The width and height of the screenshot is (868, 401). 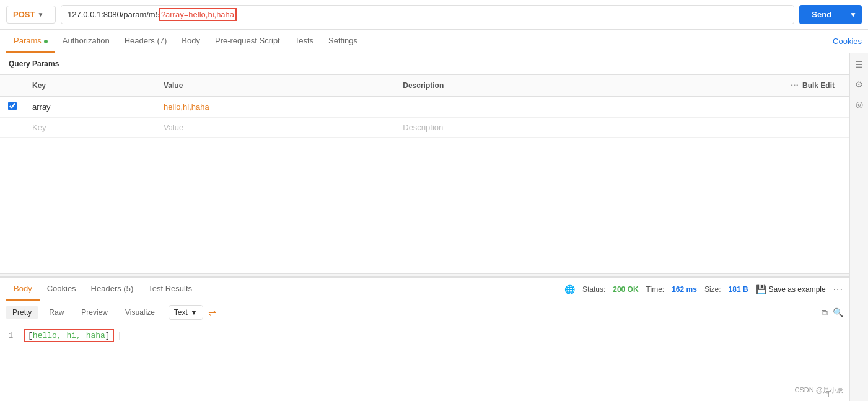 What do you see at coordinates (838, 312) in the screenshot?
I see `search-icon: 🔍` at bounding box center [838, 312].